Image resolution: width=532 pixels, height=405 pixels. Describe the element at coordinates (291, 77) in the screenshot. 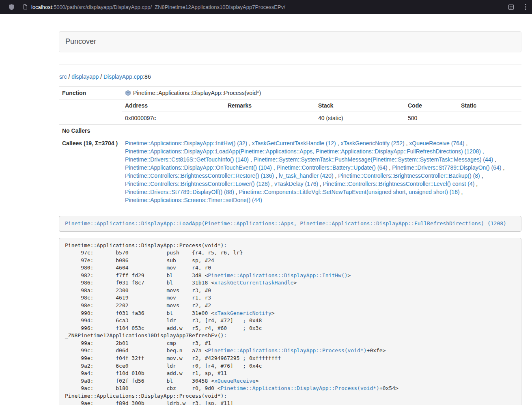

I see `breadcrumb: src / displayapp / DisplayApp.cpp:86` at that location.